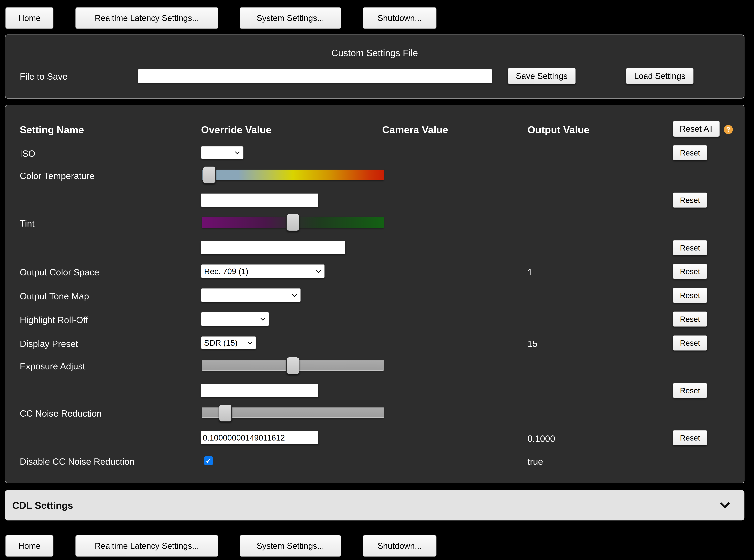 This screenshot has width=754, height=560. I want to click on color-temperature-slider-track, so click(293, 175).